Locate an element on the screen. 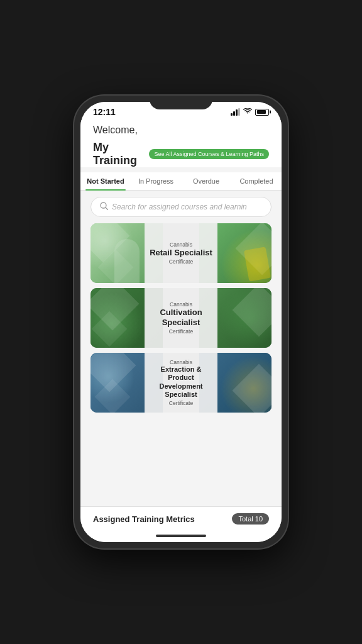 The height and width of the screenshot is (644, 362). see-all-button: See All Assigned Courses & Learning Path… is located at coordinates (209, 154).